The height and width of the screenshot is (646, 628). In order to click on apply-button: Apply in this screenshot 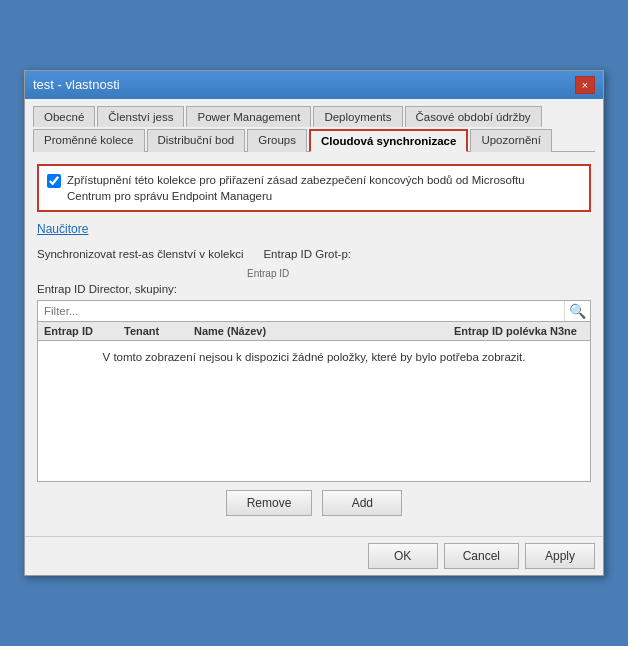, I will do `click(560, 556)`.